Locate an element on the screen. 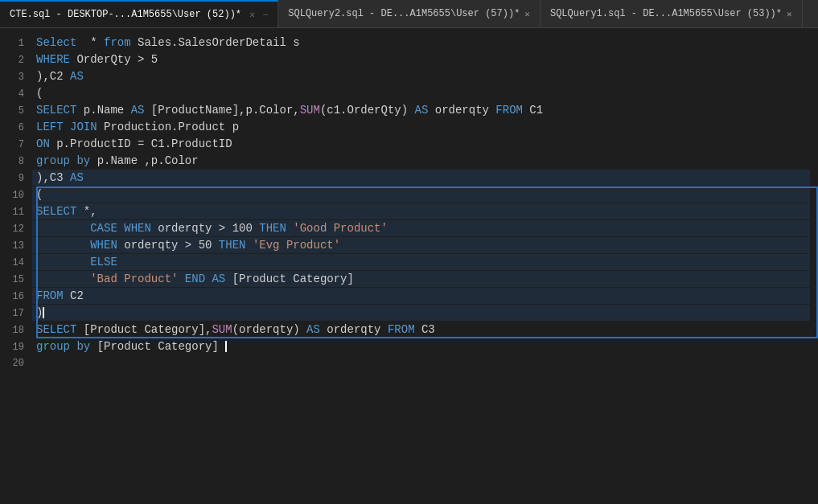 The width and height of the screenshot is (818, 504). line-number: 18 is located at coordinates (16, 330).